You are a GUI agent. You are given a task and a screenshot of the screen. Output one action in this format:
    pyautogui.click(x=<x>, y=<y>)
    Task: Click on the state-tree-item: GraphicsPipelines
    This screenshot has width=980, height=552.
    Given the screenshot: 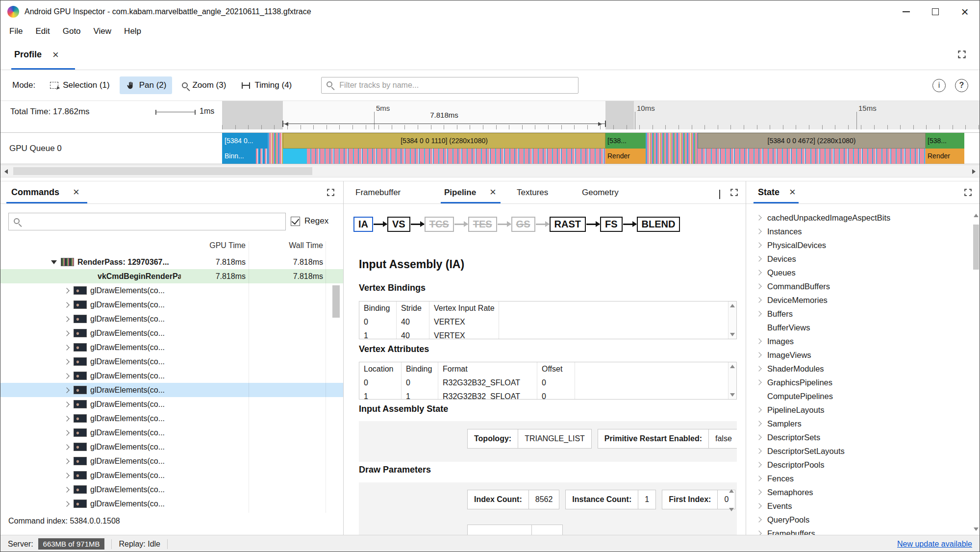 What is the action you would take?
    pyautogui.click(x=858, y=382)
    